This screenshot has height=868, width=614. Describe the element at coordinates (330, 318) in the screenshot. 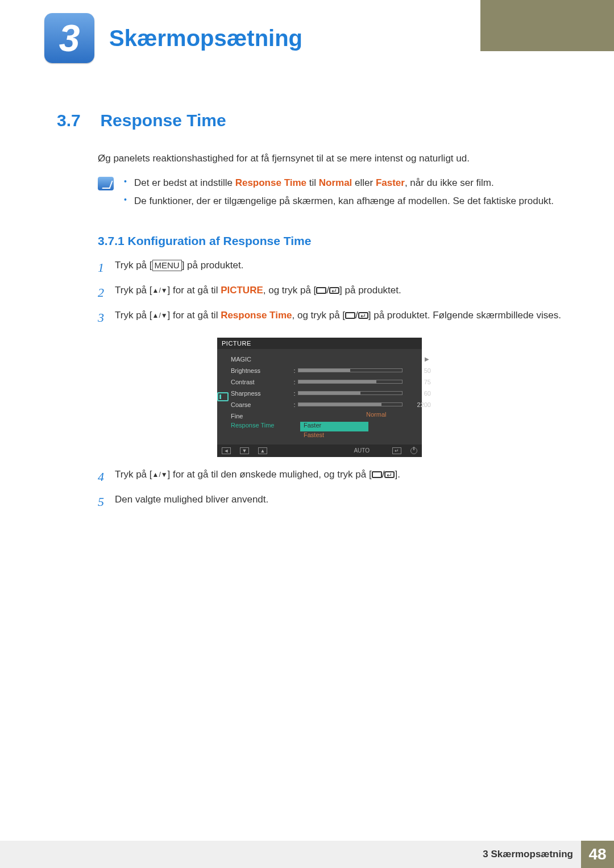

I see `step-3: 3 Tryk på [▲/▼] for at gå til Response T…` at that location.